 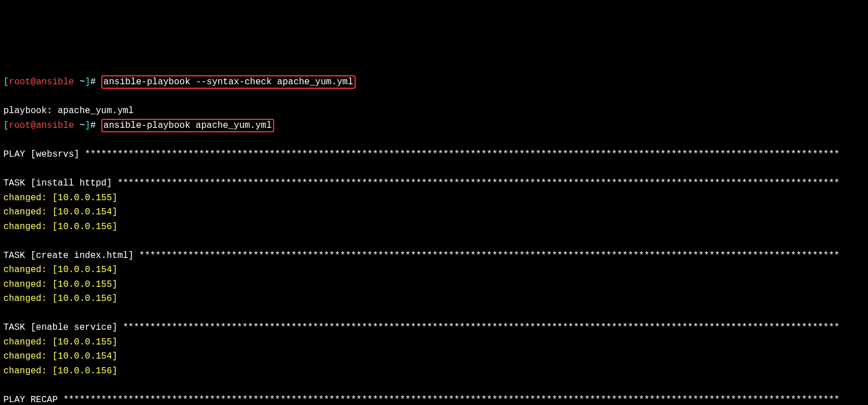 What do you see at coordinates (68, 111) in the screenshot?
I see `playbook-output: playbook: apache_yum.yml` at bounding box center [68, 111].